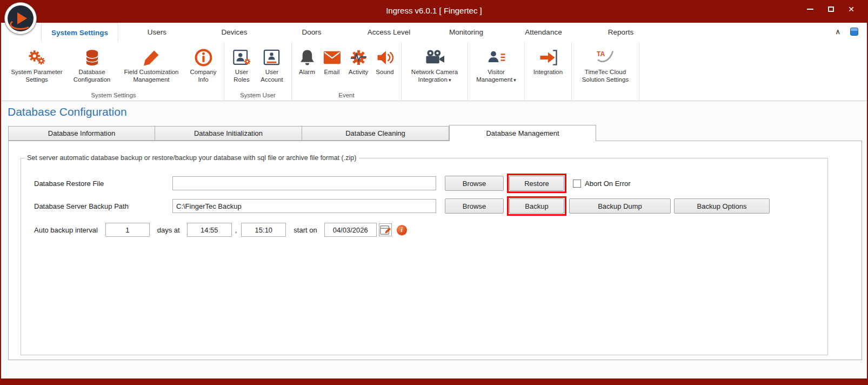 The image size is (868, 385). What do you see at coordinates (21, 24) in the screenshot?
I see `logo-swoosh-icon` at bounding box center [21, 24].